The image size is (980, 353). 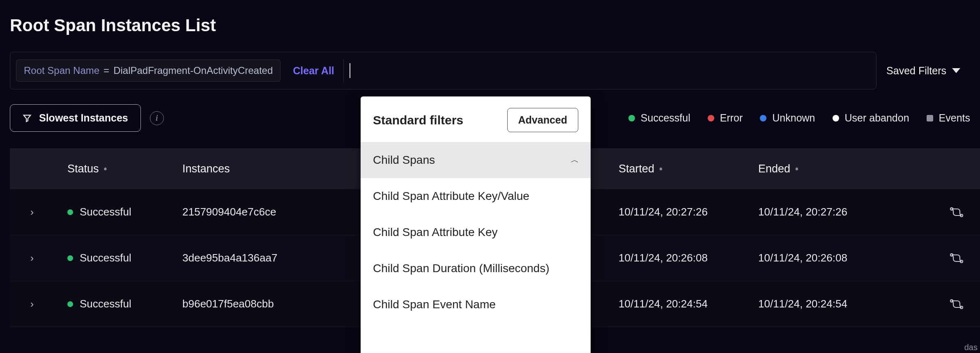 What do you see at coordinates (632, 118) in the screenshot?
I see `legend-dot-successful` at bounding box center [632, 118].